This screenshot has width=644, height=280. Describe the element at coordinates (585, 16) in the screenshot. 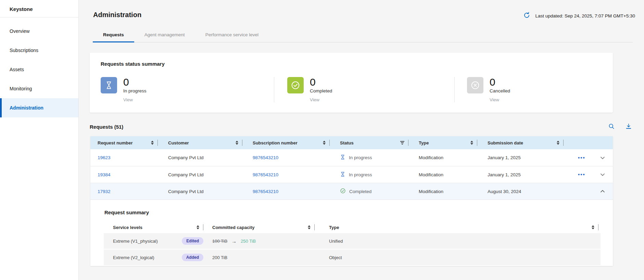

I see `last-updated-text: Last updated: Sep 24, 2025, 7:07 PM GMT+…` at that location.